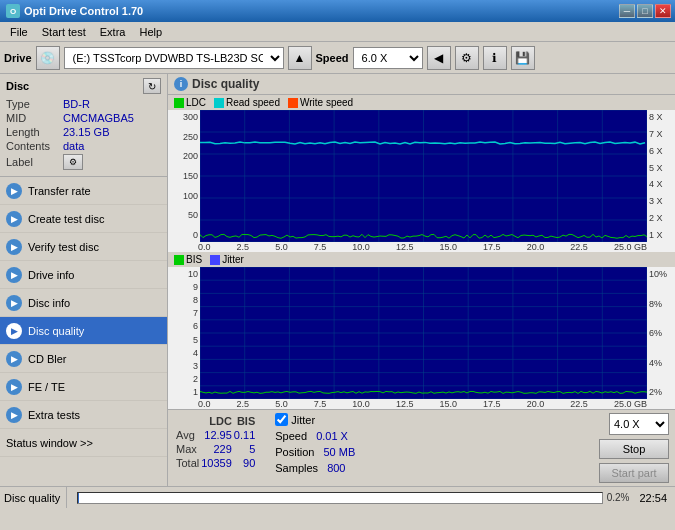  Describe the element at coordinates (340, 498) in the screenshot. I see `status-progress-bar` at that location.